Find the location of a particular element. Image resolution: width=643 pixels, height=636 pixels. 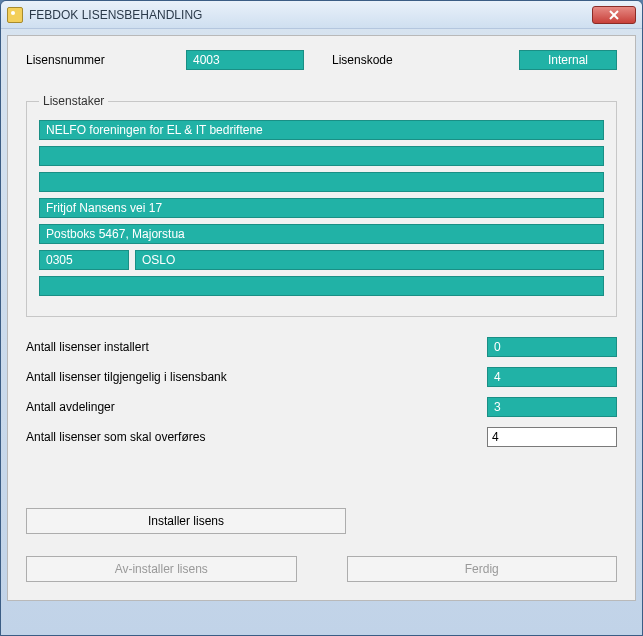

install-button: Installer lisens is located at coordinates (186, 521).